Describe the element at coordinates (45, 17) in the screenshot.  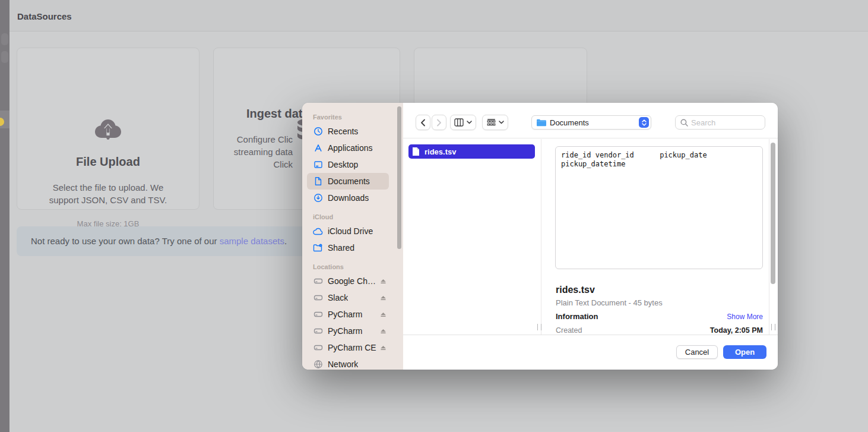
I see `page-title: DataSources` at that location.